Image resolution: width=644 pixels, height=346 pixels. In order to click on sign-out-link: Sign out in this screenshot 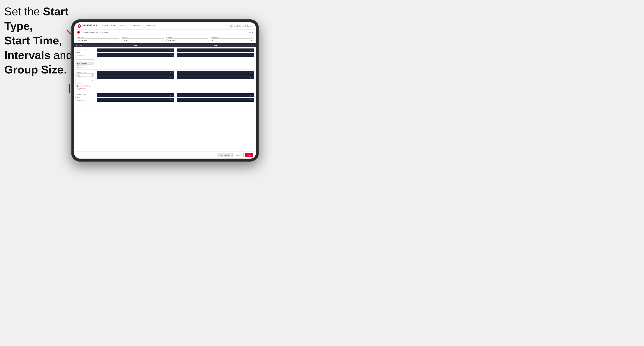, I will do `click(250, 26)`.